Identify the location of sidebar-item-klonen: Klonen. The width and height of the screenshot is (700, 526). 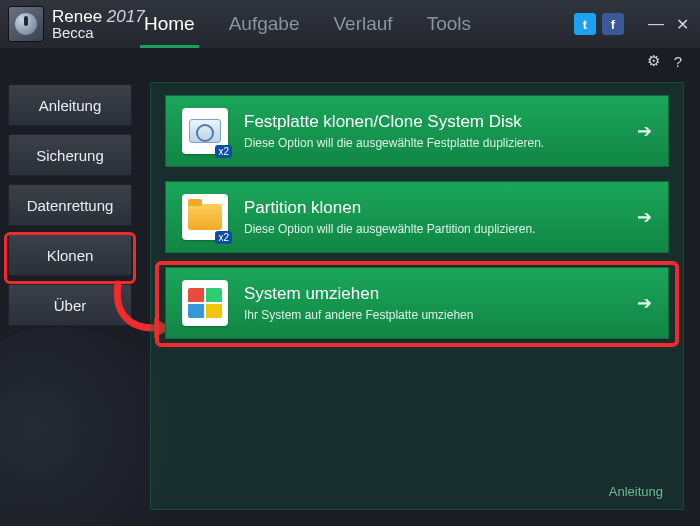
(70, 255).